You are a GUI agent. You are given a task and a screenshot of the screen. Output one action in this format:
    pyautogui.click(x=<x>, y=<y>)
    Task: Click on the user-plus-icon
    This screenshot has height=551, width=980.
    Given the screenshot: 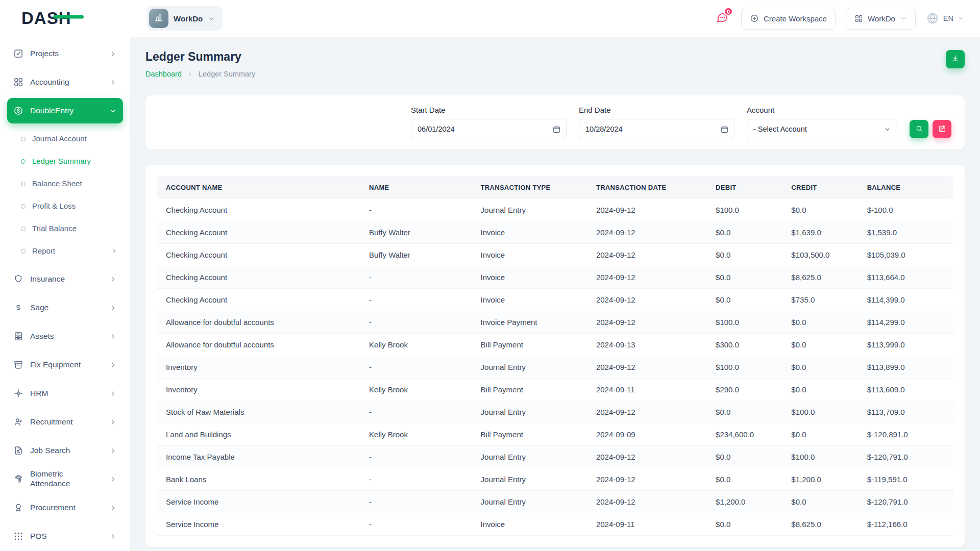 What is the action you would take?
    pyautogui.click(x=18, y=422)
    